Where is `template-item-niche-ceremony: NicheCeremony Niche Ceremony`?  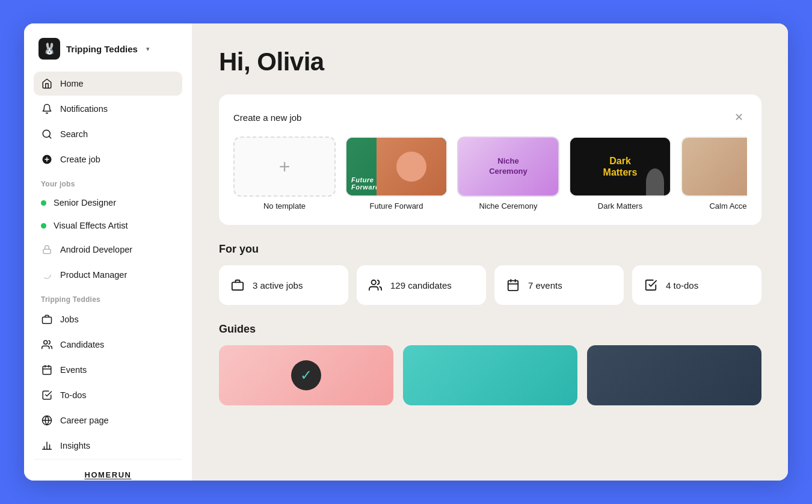 template-item-niche-ceremony: NicheCeremony Niche Ceremony is located at coordinates (508, 173).